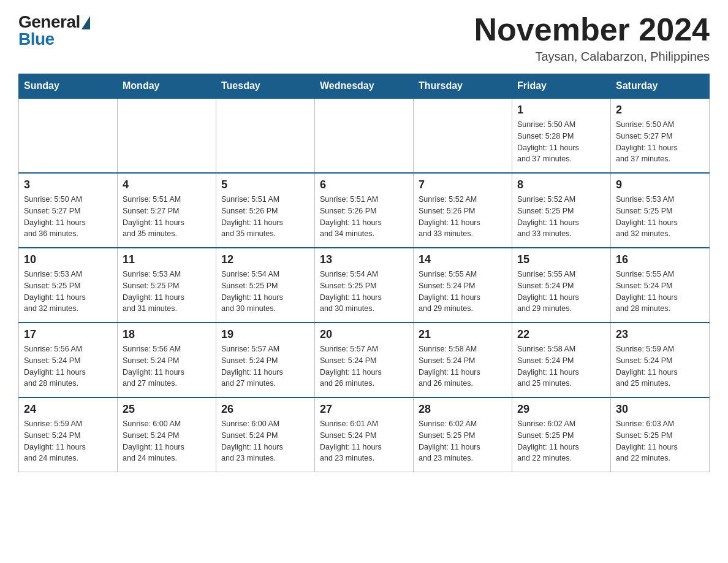  I want to click on calendar-cell: 2Sunrise: 5:50 AM Sunset: 5:27 PM Daylig…, so click(661, 136).